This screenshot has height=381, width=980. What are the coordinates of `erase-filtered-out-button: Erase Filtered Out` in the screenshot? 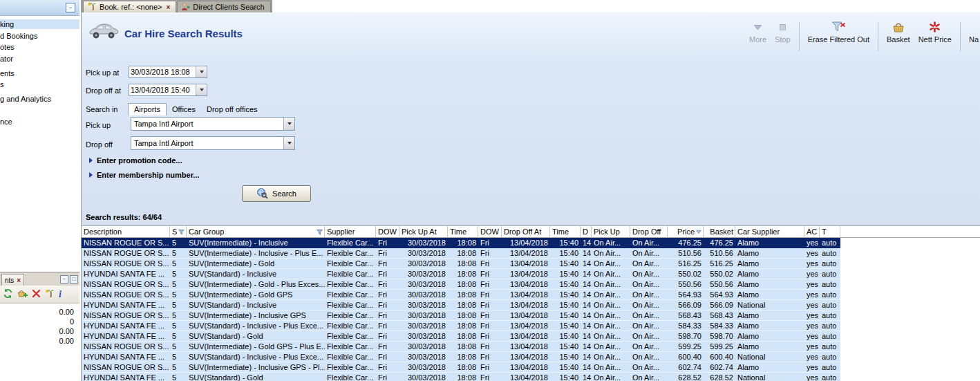 It's located at (839, 32).